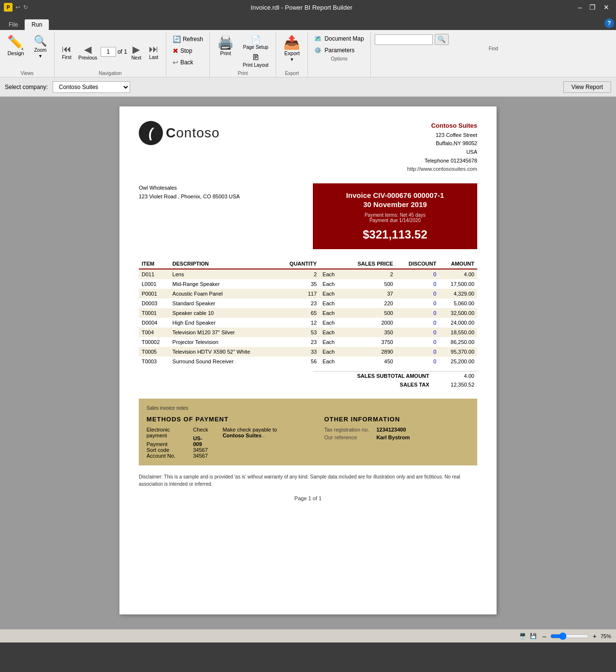  What do you see at coordinates (200, 441) in the screenshot?
I see `payment-value-row: US-009` at bounding box center [200, 441].